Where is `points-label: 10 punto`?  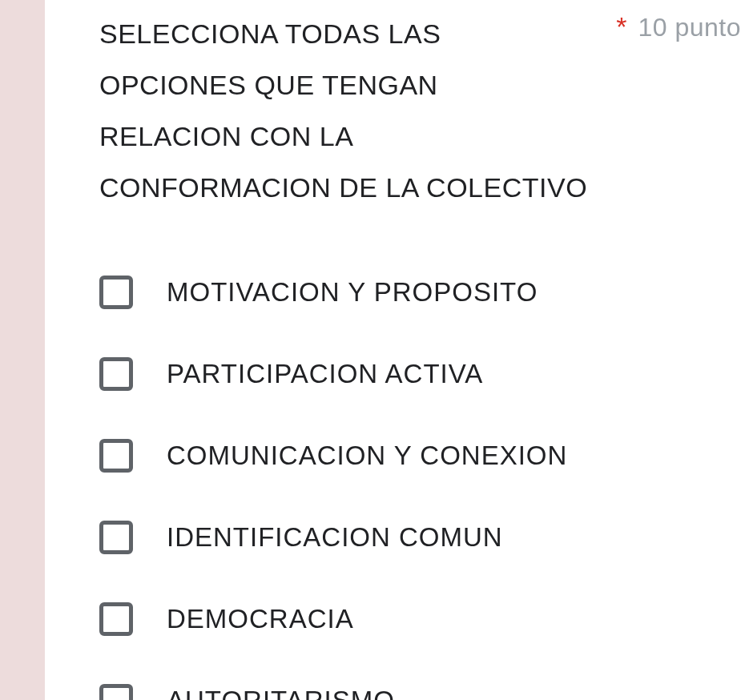 points-label: 10 punto is located at coordinates (689, 27).